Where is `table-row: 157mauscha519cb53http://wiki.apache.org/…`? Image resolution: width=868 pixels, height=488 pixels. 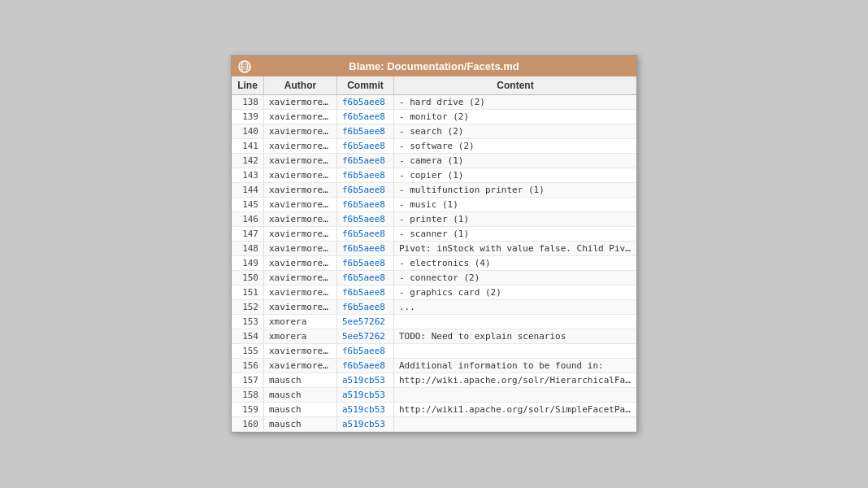
table-row: 157mauscha519cb53http://wiki.apache.org/… is located at coordinates (434, 381).